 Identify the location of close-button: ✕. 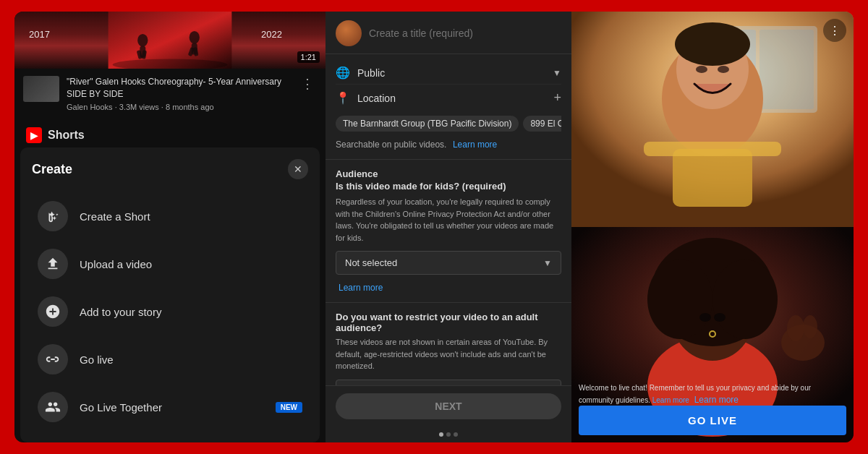
(298, 169).